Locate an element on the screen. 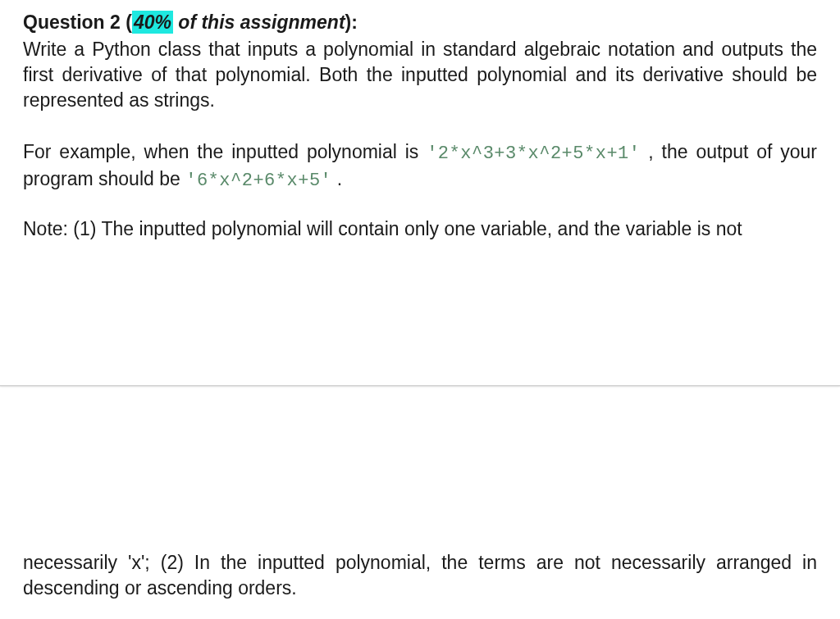 The height and width of the screenshot is (619, 840). question-label: Question 2 is located at coordinates (72, 22).